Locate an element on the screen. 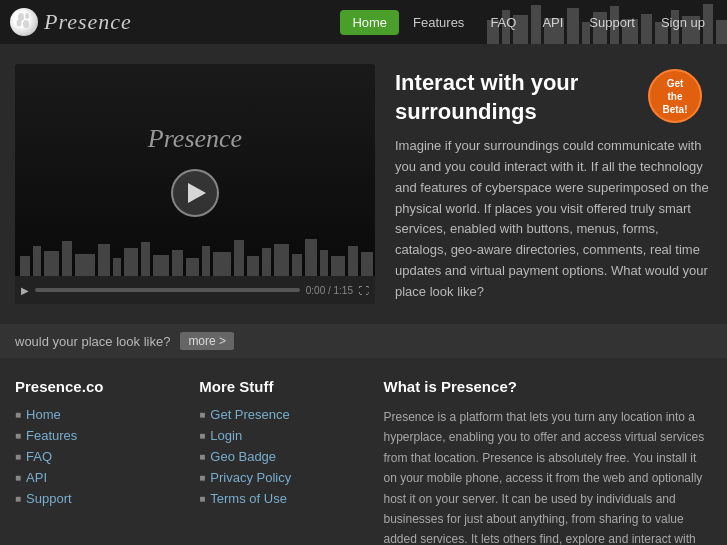 The width and height of the screenshot is (727, 545). footer-col-more: More Stuff ■ Get Presence ■ Login ■ Geo … is located at coordinates (281, 462).